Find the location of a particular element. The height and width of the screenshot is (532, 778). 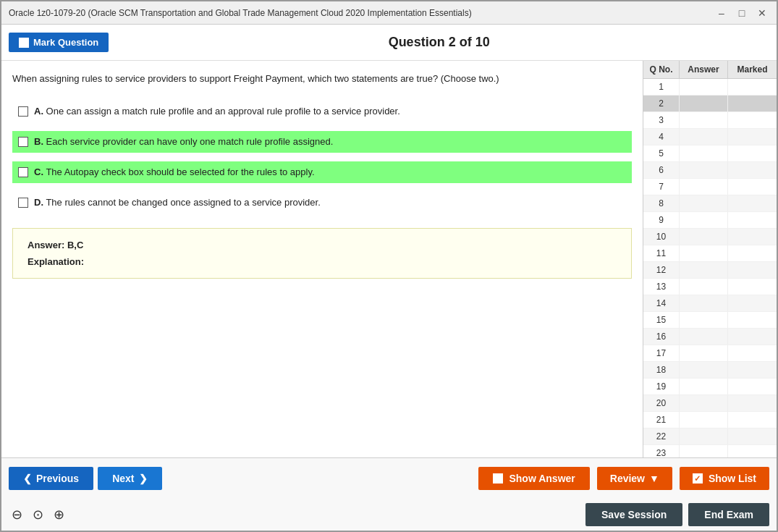

zoom-out-button: ⊖ is located at coordinates (17, 515).